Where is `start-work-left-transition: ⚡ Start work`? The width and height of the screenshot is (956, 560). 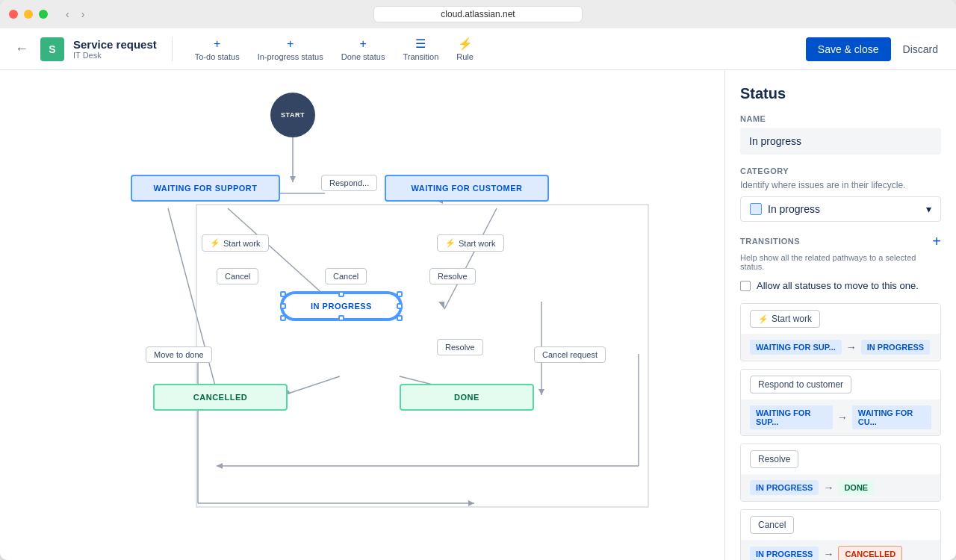 start-work-left-transition: ⚡ Start work is located at coordinates (235, 243).